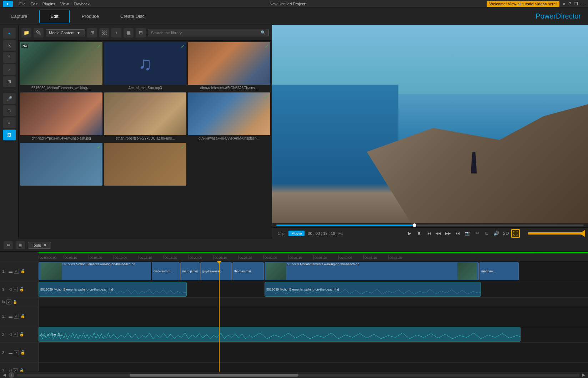  I want to click on import-btn: 📁, so click(26, 33).